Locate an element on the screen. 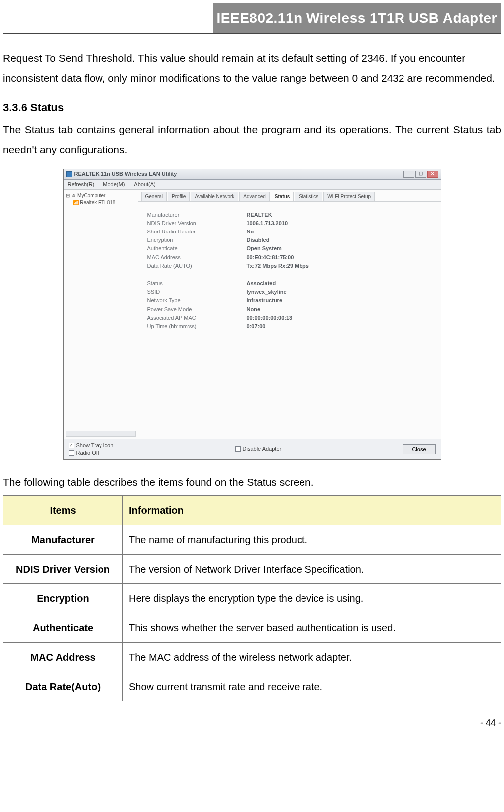 The height and width of the screenshot is (812, 504). tab-available-network: Available Network is located at coordinates (214, 196).